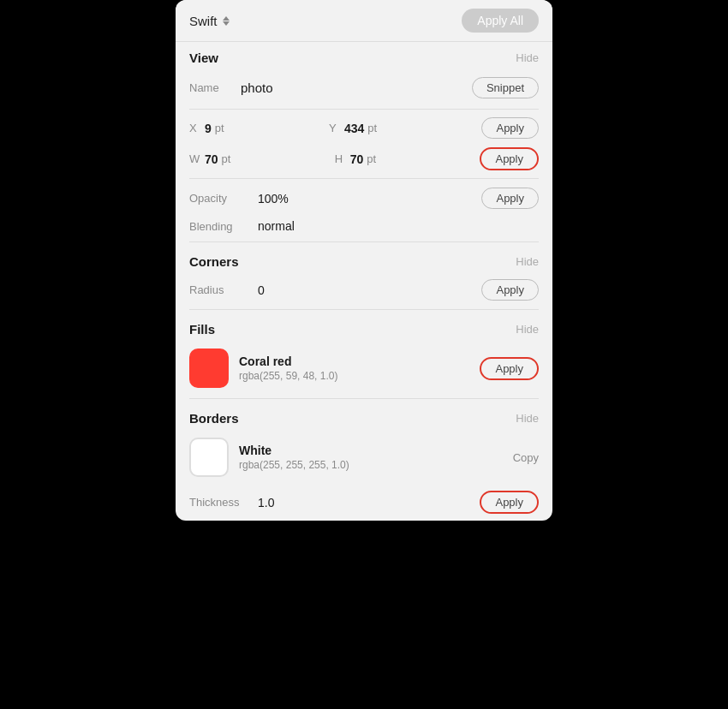 The width and height of the screenshot is (728, 709). Describe the element at coordinates (341, 159) in the screenshot. I see `h-label: H` at that location.